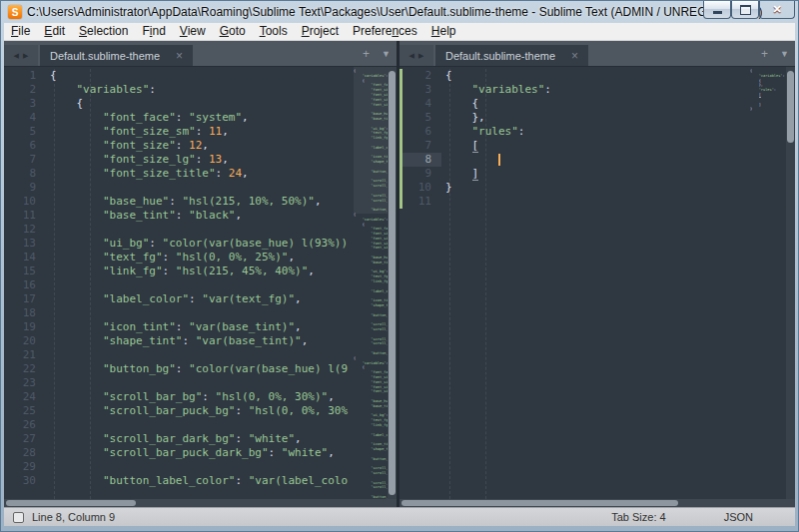 Image resolution: width=799 pixels, height=532 pixels. Describe the element at coordinates (25, 467) in the screenshot. I see `line-number: 29` at that location.